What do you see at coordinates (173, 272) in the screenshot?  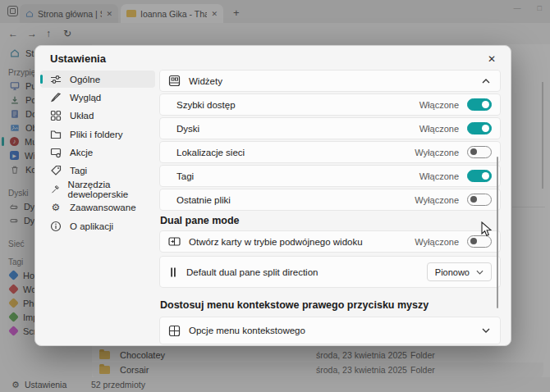 I see `split-direction-icon` at bounding box center [173, 272].